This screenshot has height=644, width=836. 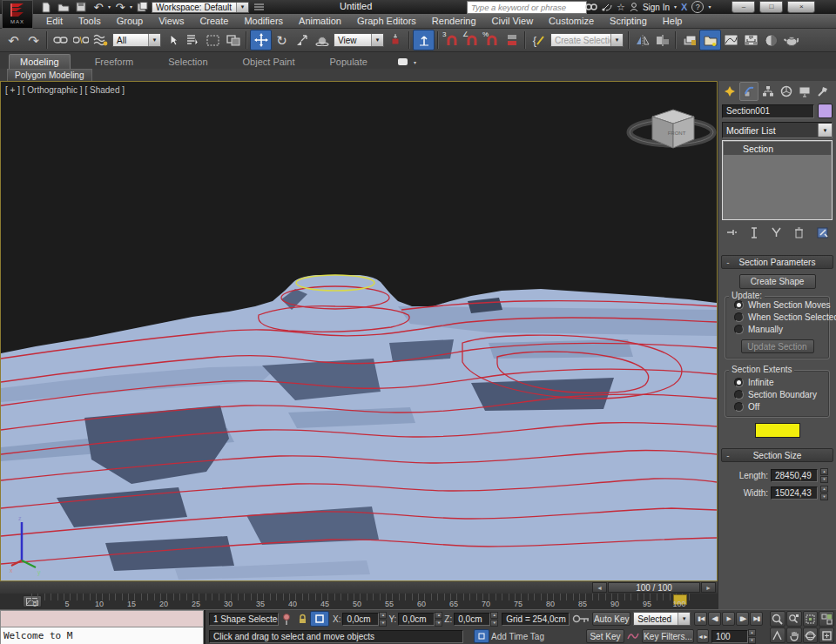 I want to click on zoom-all-icon, so click(x=794, y=619).